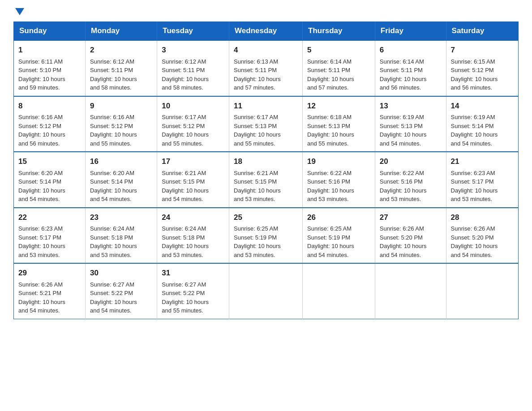 The width and height of the screenshot is (532, 411). What do you see at coordinates (121, 106) in the screenshot?
I see `day-number: 9` at bounding box center [121, 106].